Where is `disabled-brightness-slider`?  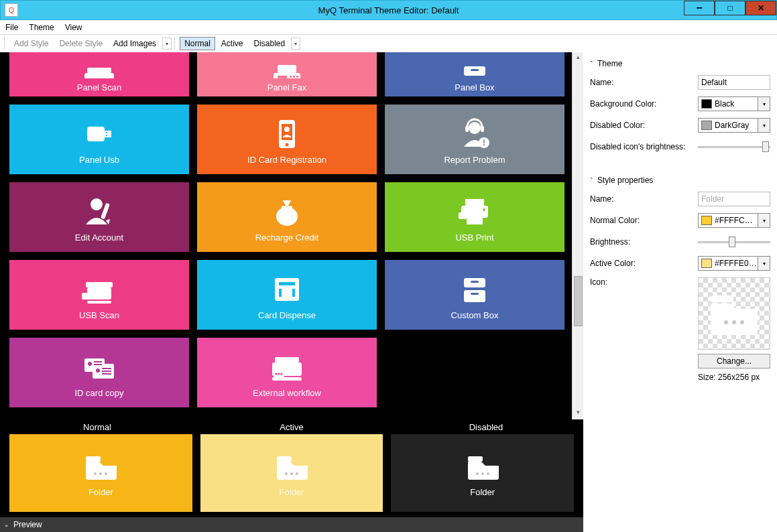 disabled-brightness-slider is located at coordinates (734, 147).